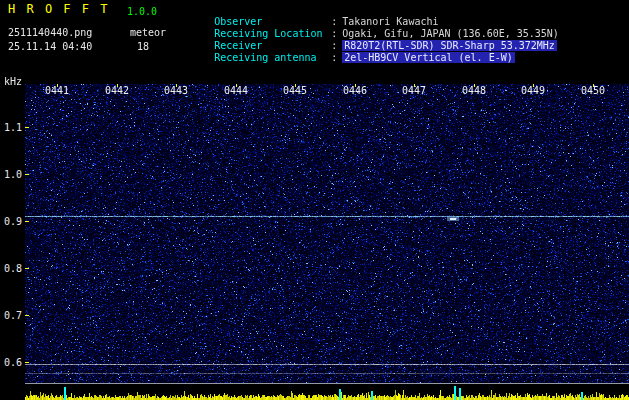  Describe the element at coordinates (11, 128) in the screenshot. I see `freq-label: 1.1` at that location.